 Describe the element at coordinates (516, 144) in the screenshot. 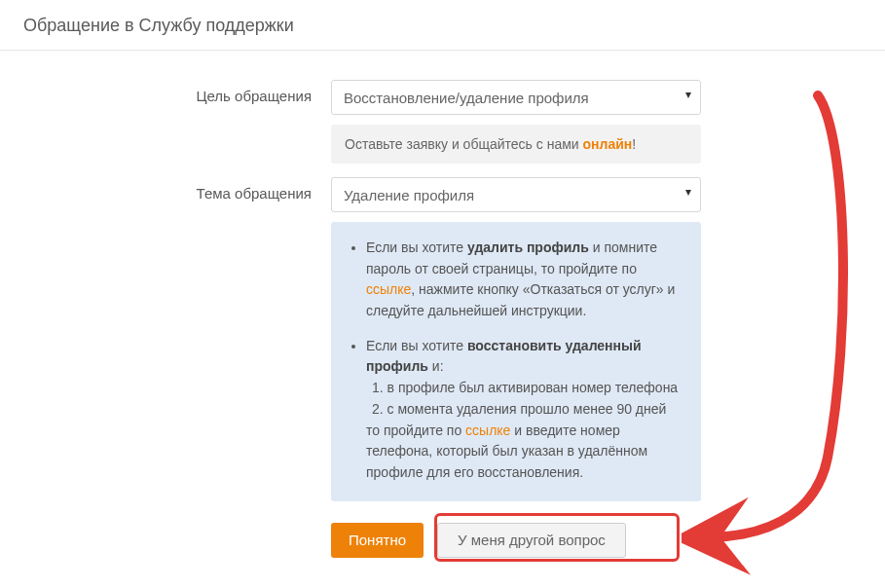

I see `purpose-hint: Оставьте заявку и общайтесь с нами онлай…` at that location.